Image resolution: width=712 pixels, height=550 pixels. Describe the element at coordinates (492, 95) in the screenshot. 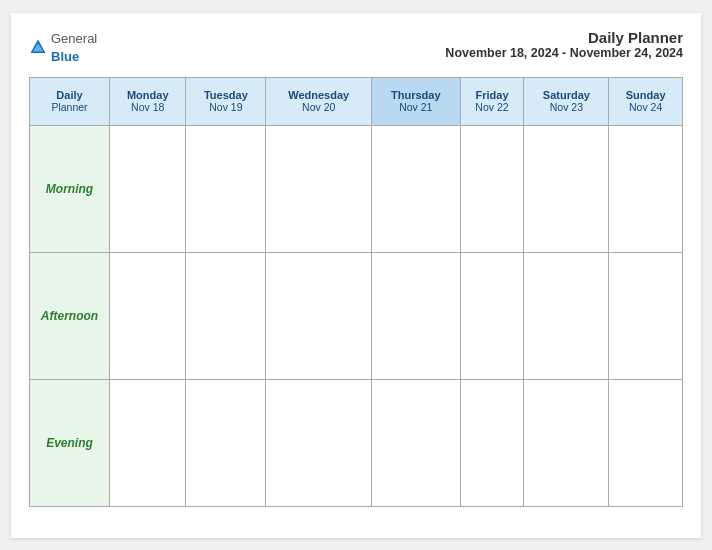

I see `friday-label: Friday` at that location.